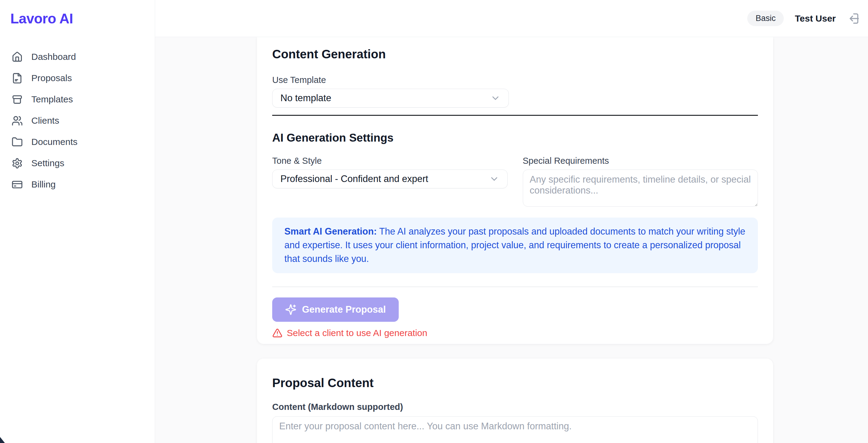  Describe the element at coordinates (854, 19) in the screenshot. I see `logout-icon` at that location.